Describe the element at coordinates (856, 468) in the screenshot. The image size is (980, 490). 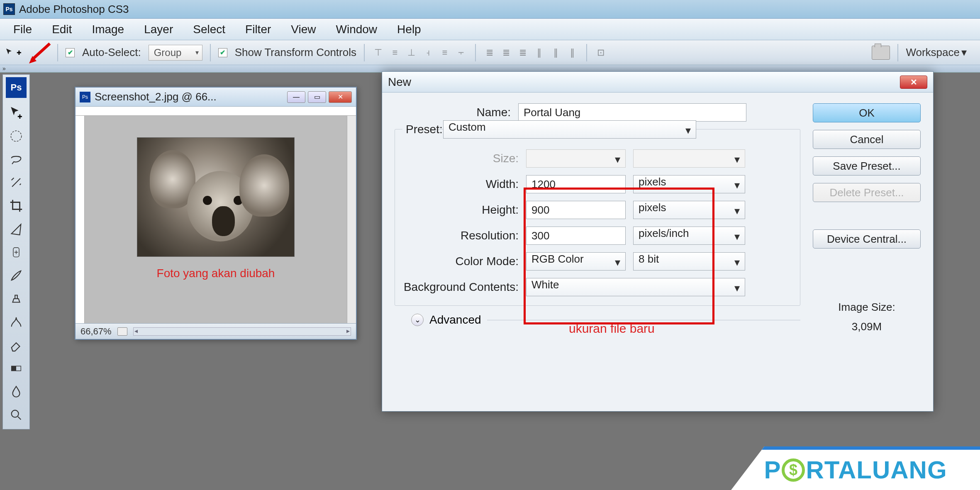
I see `watermark-logo: P$RTALUANG` at that location.